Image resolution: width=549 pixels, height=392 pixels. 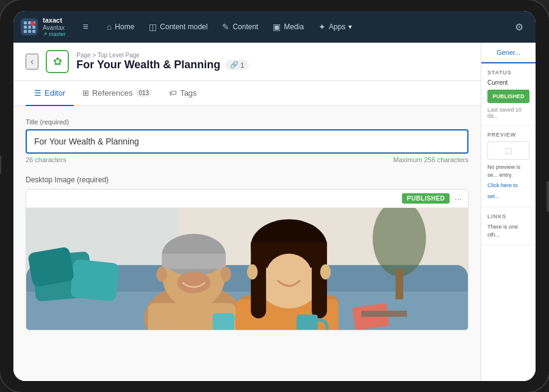 I want to click on last-saved: Last saved 10 da..., so click(x=509, y=113).